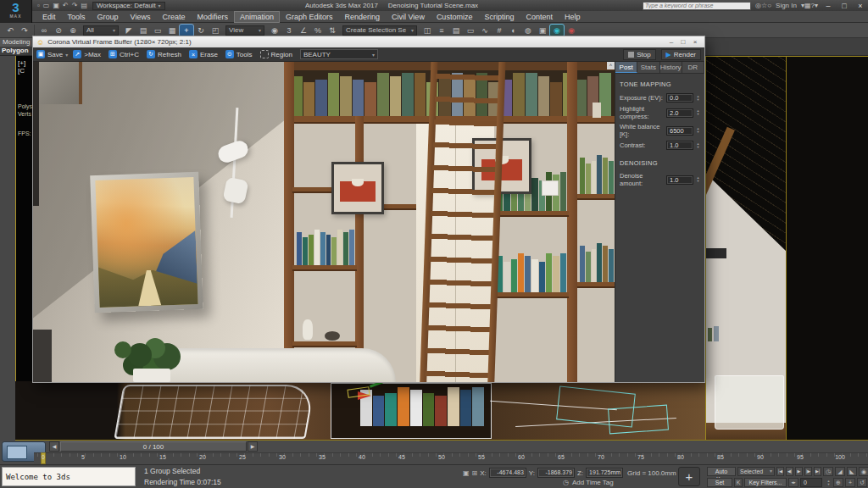 This screenshot has height=488, width=868. What do you see at coordinates (56, 5) in the screenshot?
I see `save-file-icon: ▣` at bounding box center [56, 5].